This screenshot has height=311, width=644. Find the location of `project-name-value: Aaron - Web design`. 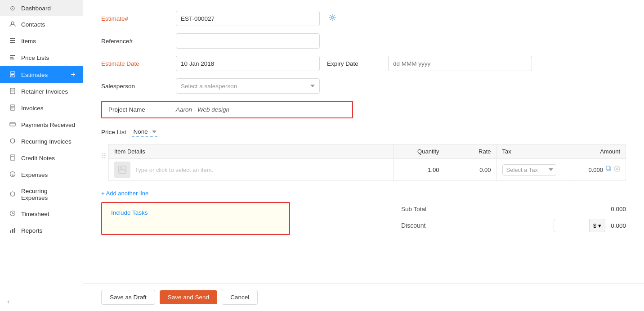

project-name-value: Aaron - Web design is located at coordinates (202, 110).